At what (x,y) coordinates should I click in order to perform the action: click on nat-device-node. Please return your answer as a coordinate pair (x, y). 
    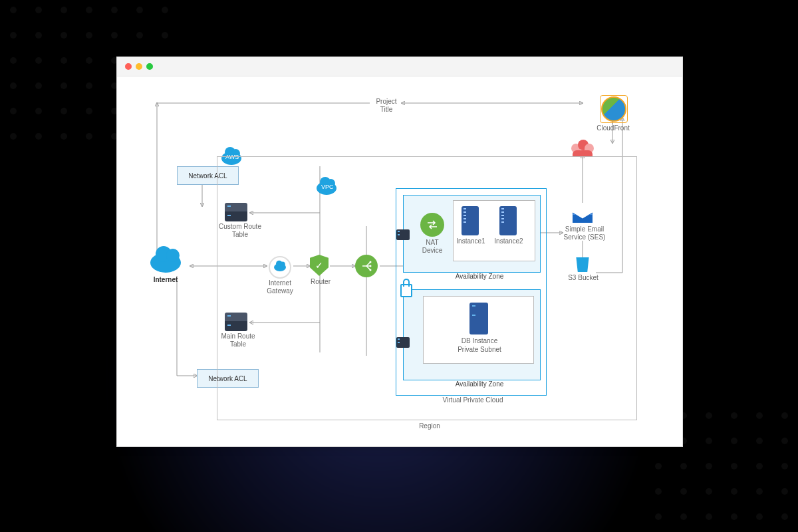
    Looking at the image, I should click on (432, 225).